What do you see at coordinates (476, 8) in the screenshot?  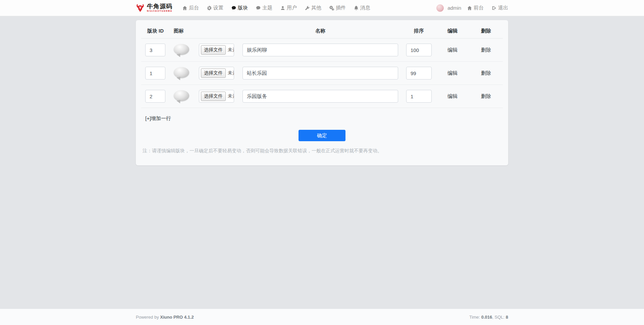 I see `nav-item-frontend: 前台` at bounding box center [476, 8].